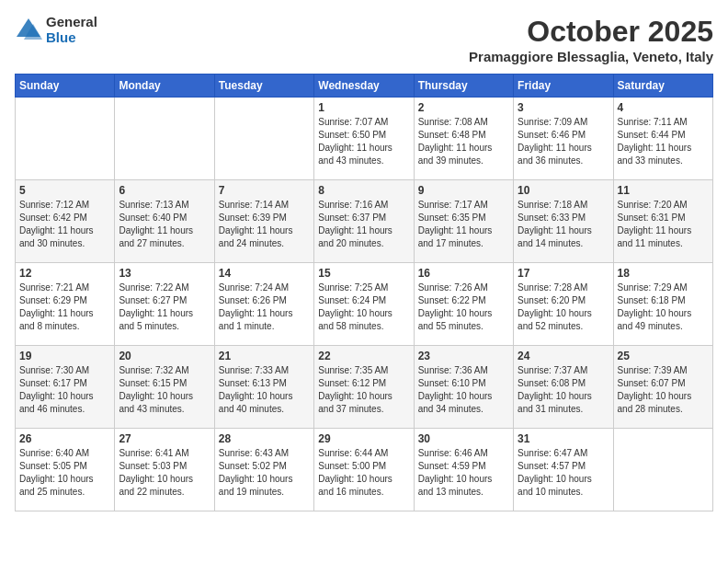 The height and width of the screenshot is (563, 728). I want to click on calendar-cell: 20Sunrise: 7:32 AM Sunset: 6:15 PM Dayli…, so click(165, 387).